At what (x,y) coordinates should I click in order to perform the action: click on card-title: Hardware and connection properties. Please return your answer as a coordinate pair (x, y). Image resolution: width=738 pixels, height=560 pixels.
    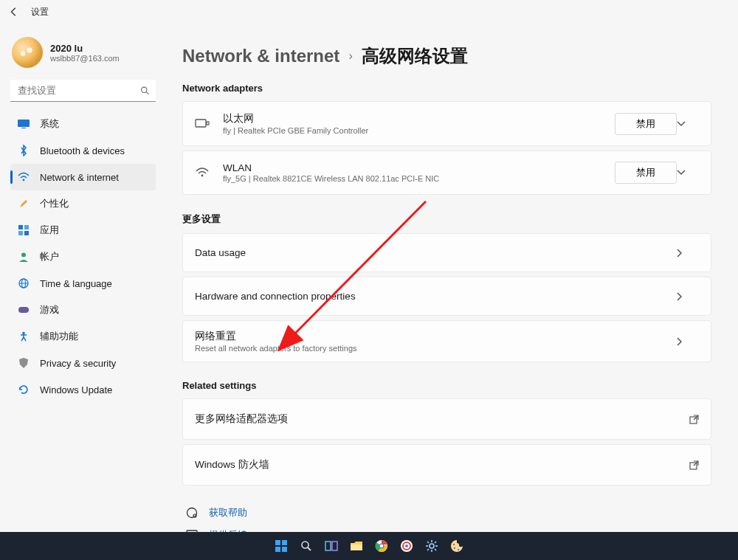
    Looking at the image, I should click on (435, 297).